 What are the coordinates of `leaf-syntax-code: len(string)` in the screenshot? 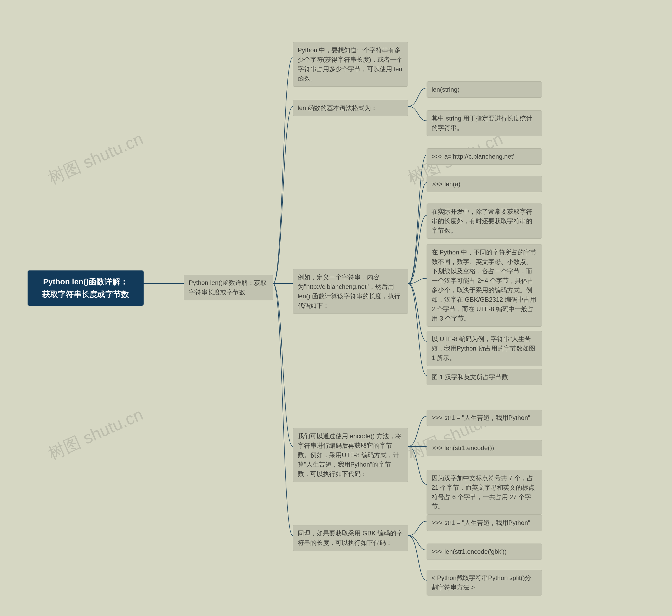 It's located at (484, 89).